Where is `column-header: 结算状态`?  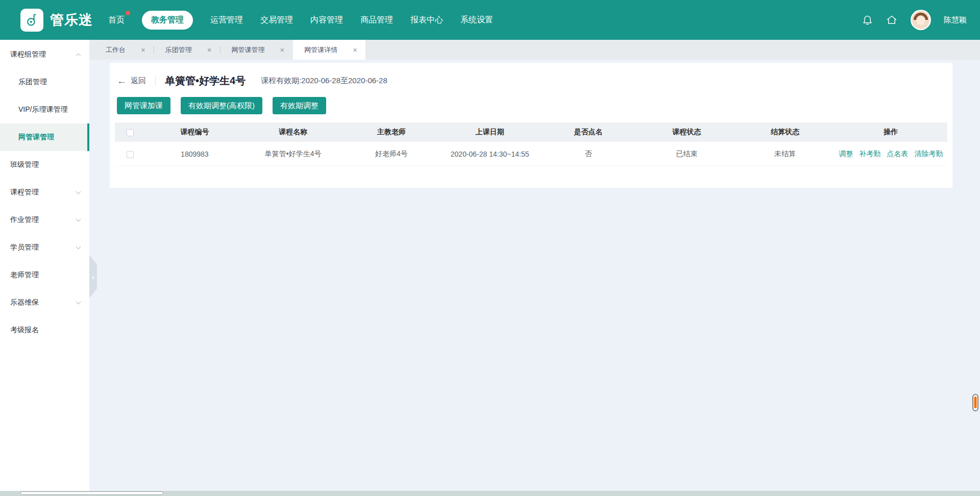 column-header: 结算状态 is located at coordinates (785, 132).